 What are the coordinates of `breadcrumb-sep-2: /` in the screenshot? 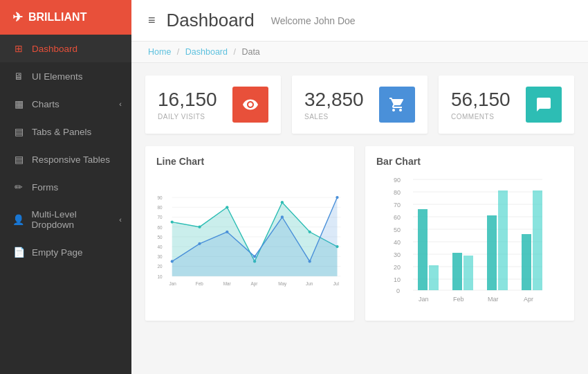 It's located at (234, 52).